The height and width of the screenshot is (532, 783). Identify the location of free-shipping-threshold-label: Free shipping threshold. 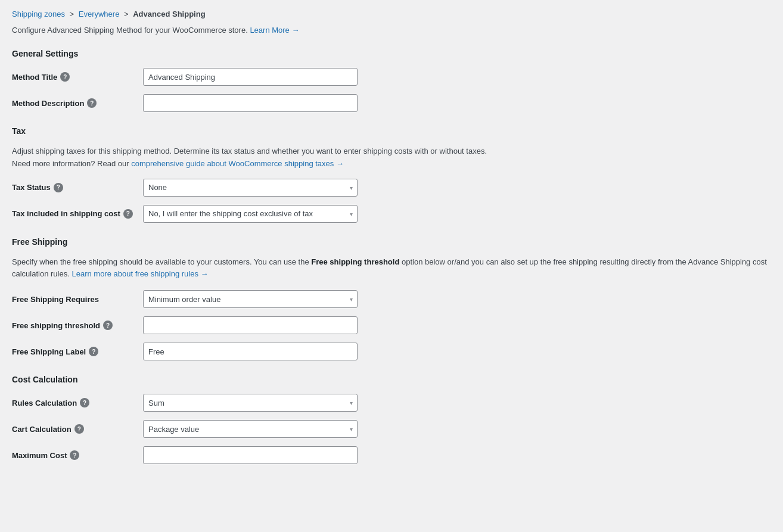
(56, 325).